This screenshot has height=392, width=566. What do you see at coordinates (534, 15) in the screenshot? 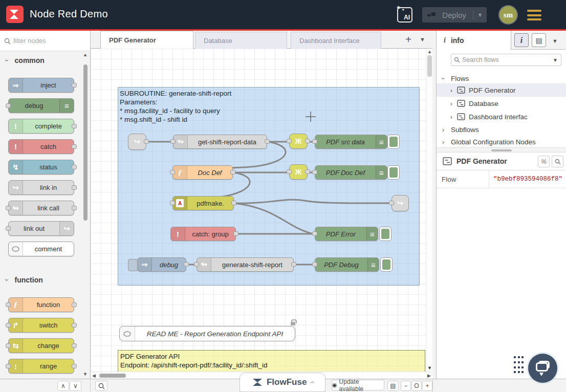
I see `main-menu-icon` at bounding box center [534, 15].